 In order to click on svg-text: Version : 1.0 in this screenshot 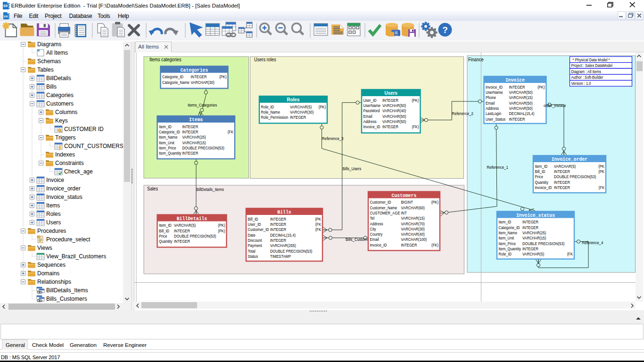, I will do `click(581, 83)`.